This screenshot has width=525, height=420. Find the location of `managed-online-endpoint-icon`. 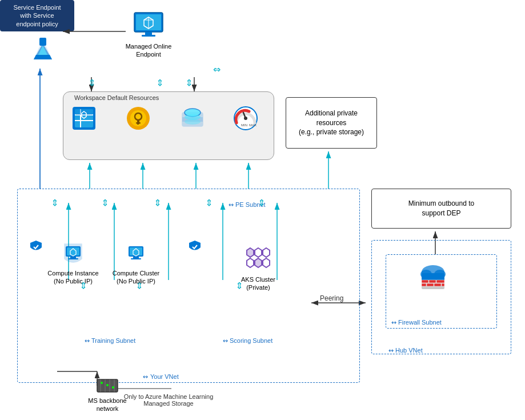

managed-online-endpoint-icon is located at coordinates (149, 26).